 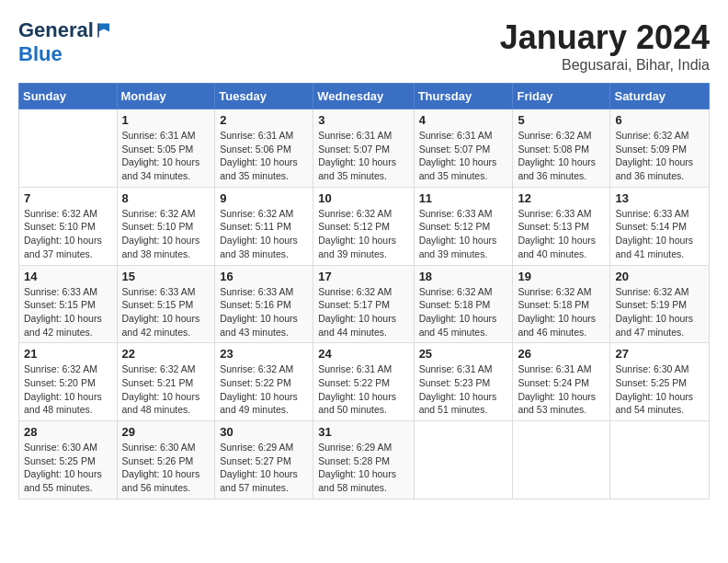 I want to click on calendar-cell: 27Sunrise: 6:30 AM Sunset: 5:25 PM Dayli…, so click(x=660, y=383).